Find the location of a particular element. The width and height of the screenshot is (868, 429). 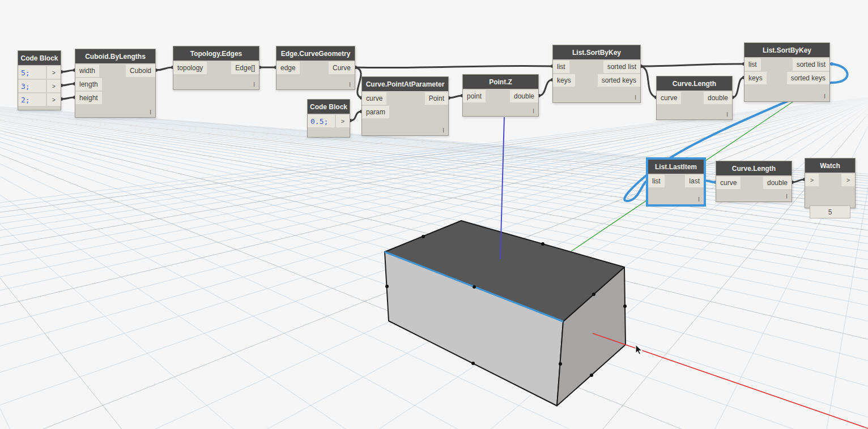

watch-value: 5 is located at coordinates (830, 212).